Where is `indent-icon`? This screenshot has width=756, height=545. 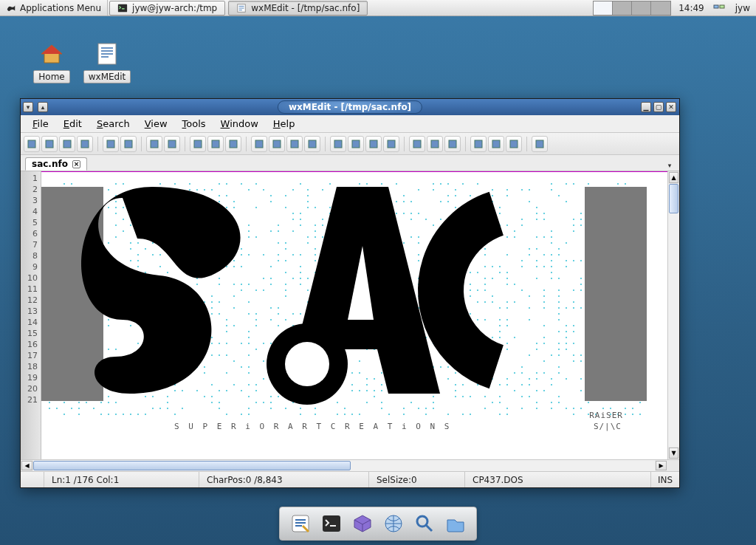
indent-icon is located at coordinates (259, 144).